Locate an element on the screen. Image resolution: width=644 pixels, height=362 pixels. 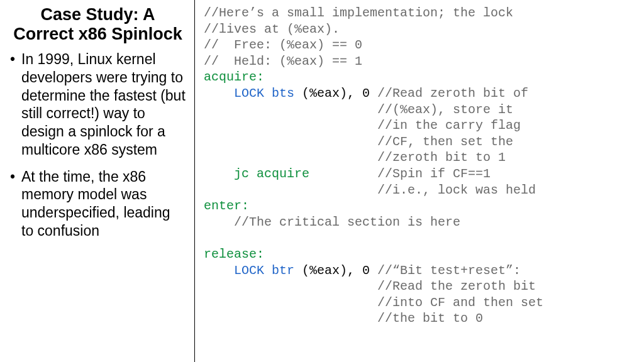
code-comment: //“Bit test+reset”: is located at coordinates (449, 270).